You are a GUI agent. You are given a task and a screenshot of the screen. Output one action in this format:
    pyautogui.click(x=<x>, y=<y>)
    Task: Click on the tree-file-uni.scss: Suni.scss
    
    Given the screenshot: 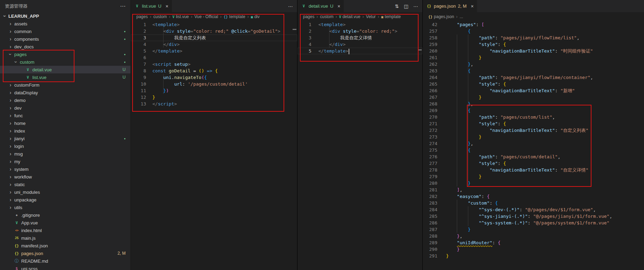 What is the action you would take?
    pyautogui.click(x=65, y=267)
    